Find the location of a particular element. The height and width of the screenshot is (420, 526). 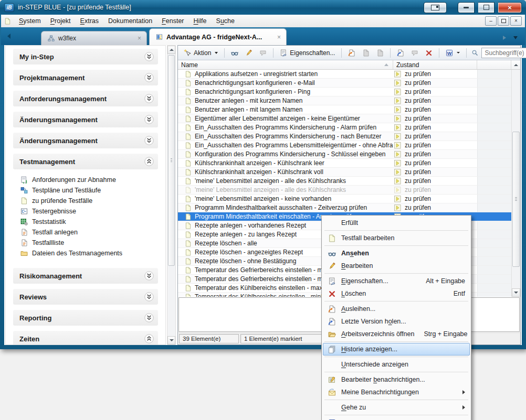

menu-system: System is located at coordinates (30, 21).